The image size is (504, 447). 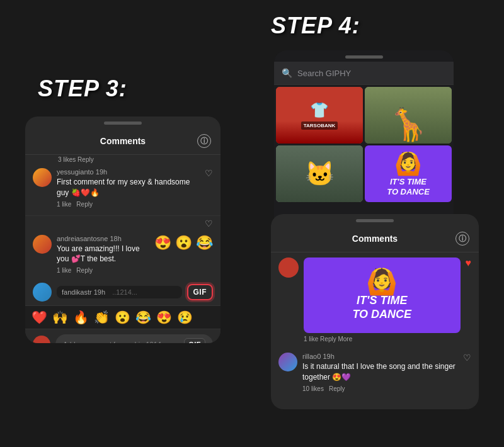 I want to click on fandikastr-user: fandikastr 19h, so click(x=83, y=292).